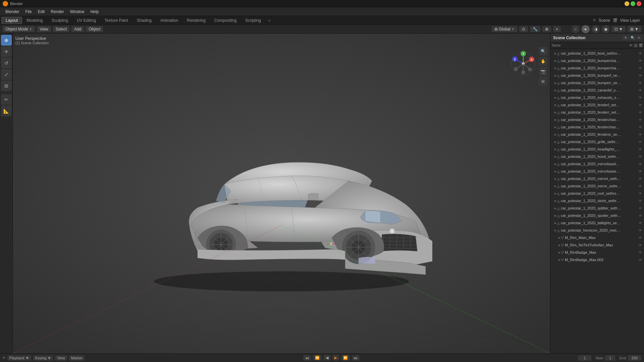  Describe the element at coordinates (597, 90) in the screenshot. I see `collection-item: ▶△car_polestar_1_2020_canardsf_sethro_me…` at that location.